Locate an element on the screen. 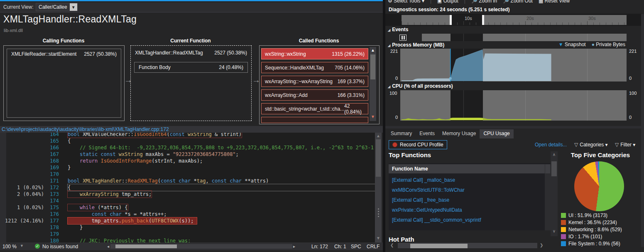 The height and width of the screenshot is (252, 644). scroll-left-icon: ◂ is located at coordinates (108, 246).